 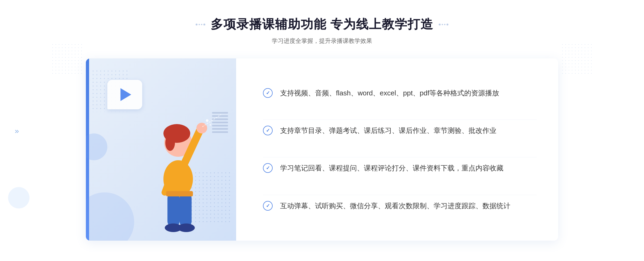 I want to click on feature-text-4: 互动弹幕、试听购买、微信分享、观看次数限制、学习进度跟踪、数据统计, so click(x=395, y=206).